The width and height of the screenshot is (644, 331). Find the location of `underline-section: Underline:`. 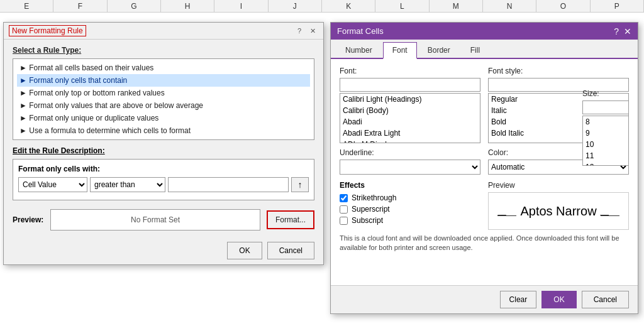

underline-section: Underline: is located at coordinates (410, 161).